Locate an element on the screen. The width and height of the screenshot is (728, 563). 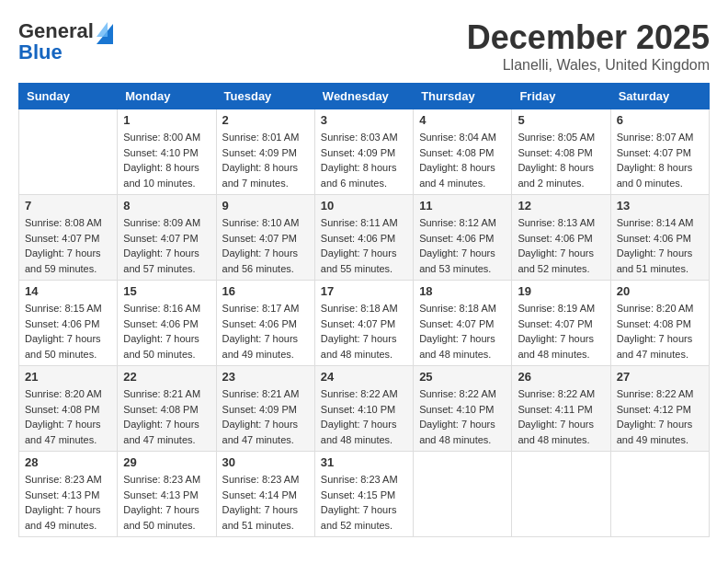
day-info-line: and 47 minutes. is located at coordinates (68, 440).